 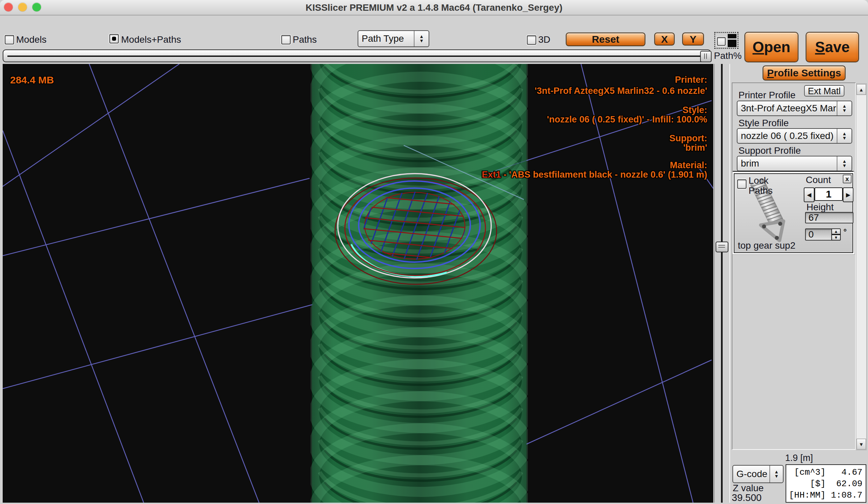 What do you see at coordinates (844, 108) in the screenshot?
I see `printer-profile-spinner: ▲ ▼` at bounding box center [844, 108].